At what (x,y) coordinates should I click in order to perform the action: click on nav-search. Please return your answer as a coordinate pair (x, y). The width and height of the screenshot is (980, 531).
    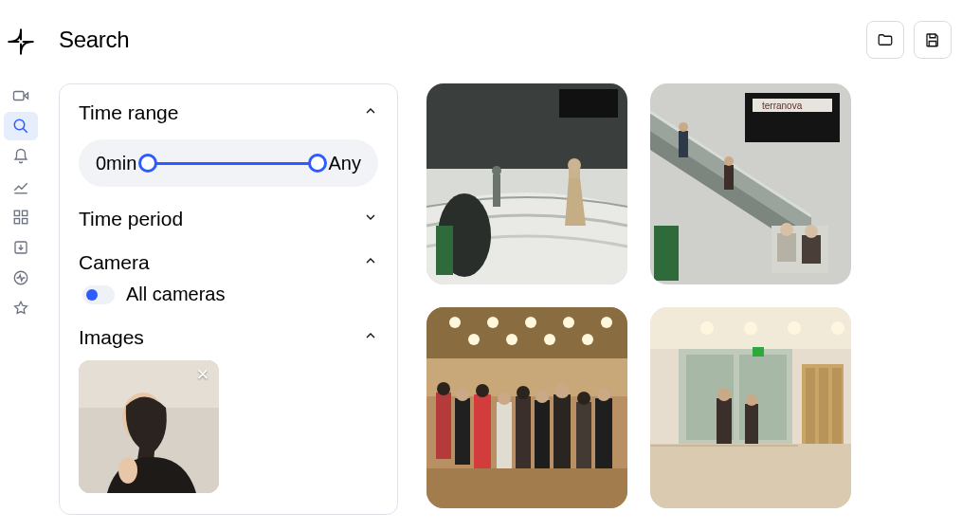
    Looking at the image, I should click on (21, 126).